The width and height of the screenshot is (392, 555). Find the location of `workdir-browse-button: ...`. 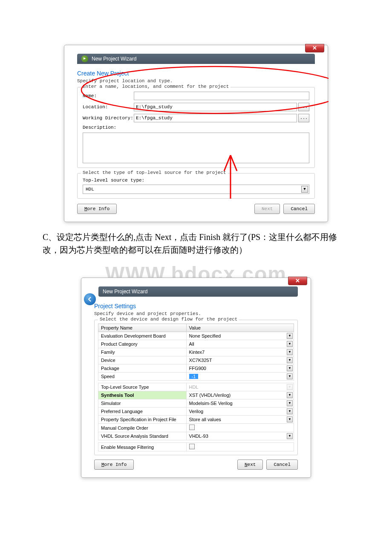

workdir-browse-button: ... is located at coordinates (304, 118).